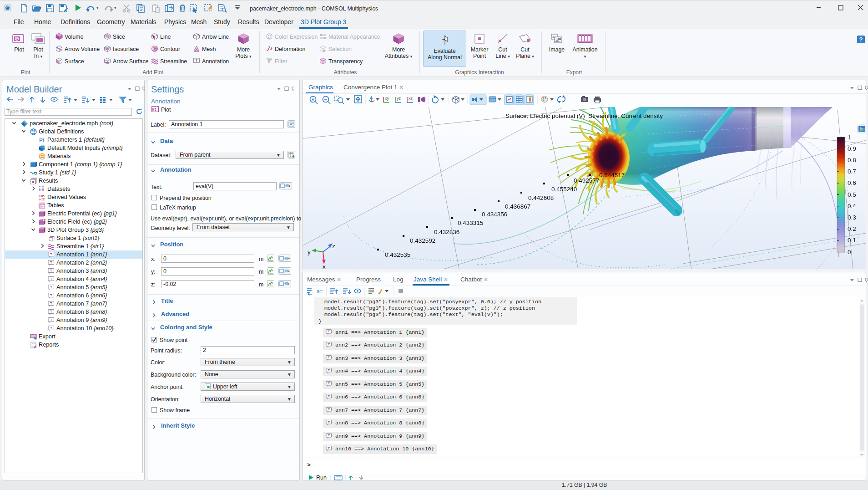 The width and height of the screenshot is (868, 490). Describe the element at coordinates (387, 98) in the screenshot. I see `svg-text: xy` at that location.